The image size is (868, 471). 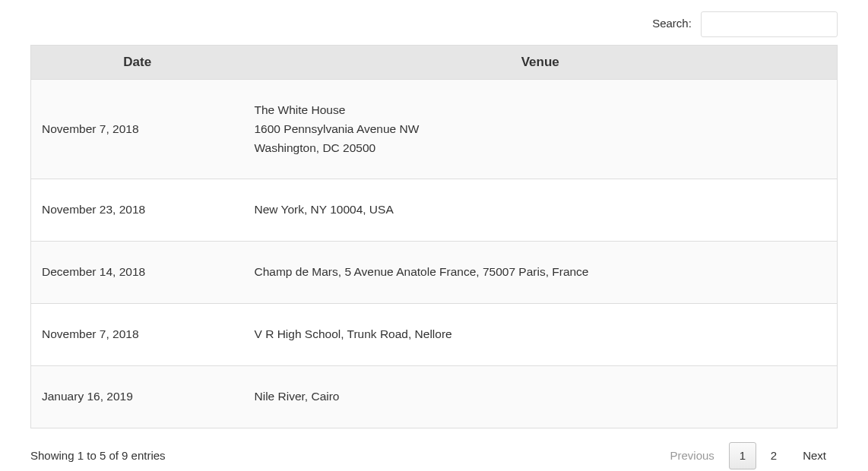 What do you see at coordinates (541, 62) in the screenshot?
I see `column-header-venue: Venue` at bounding box center [541, 62].